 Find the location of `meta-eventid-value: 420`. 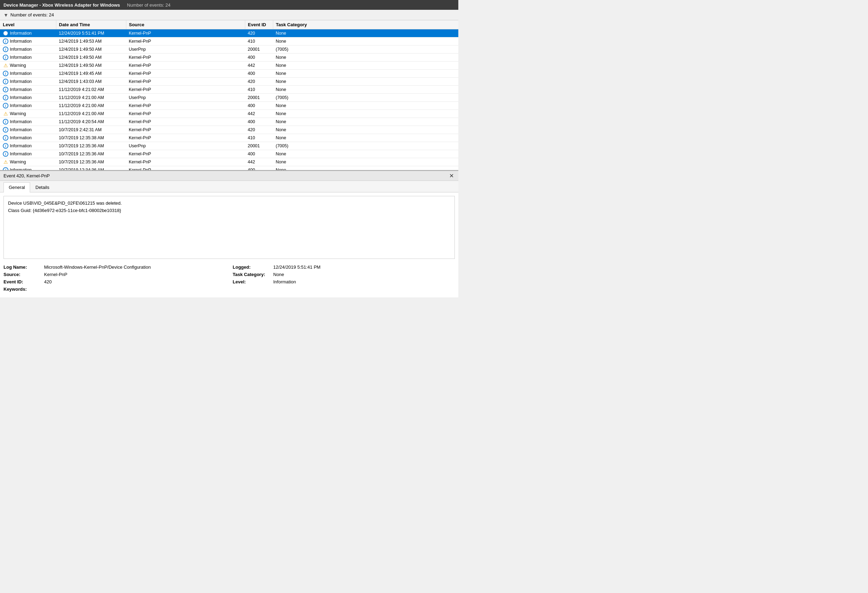

meta-eventid-value: 420 is located at coordinates (48, 282).